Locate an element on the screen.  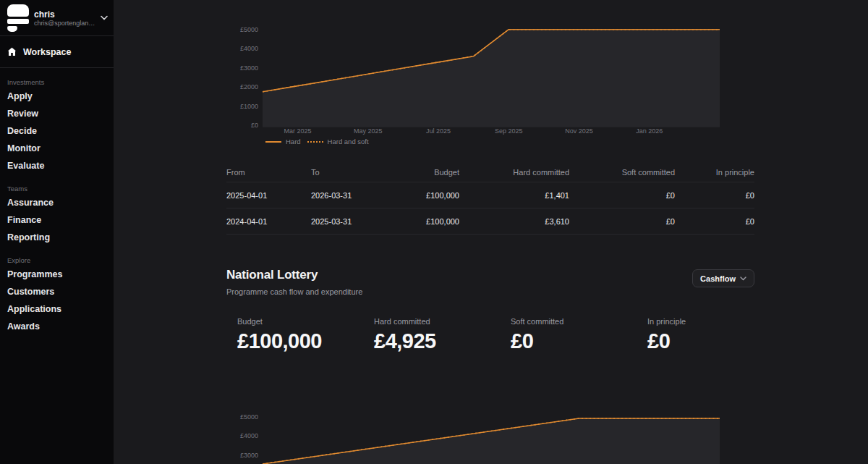
view-select-label: Cashflow is located at coordinates (718, 279).